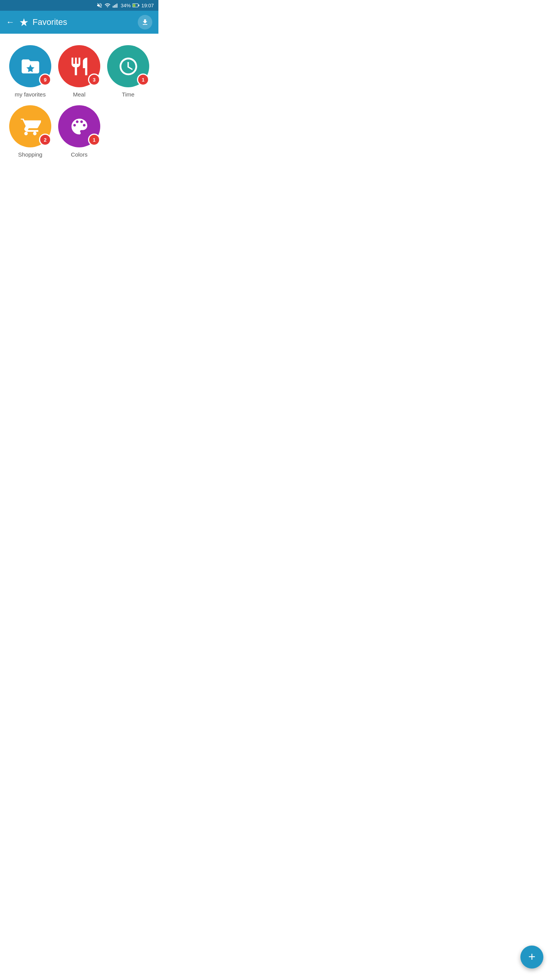 The height and width of the screenshot is (980, 551). What do you see at coordinates (128, 71) in the screenshot?
I see `category-item-time: 1 Time` at bounding box center [128, 71].